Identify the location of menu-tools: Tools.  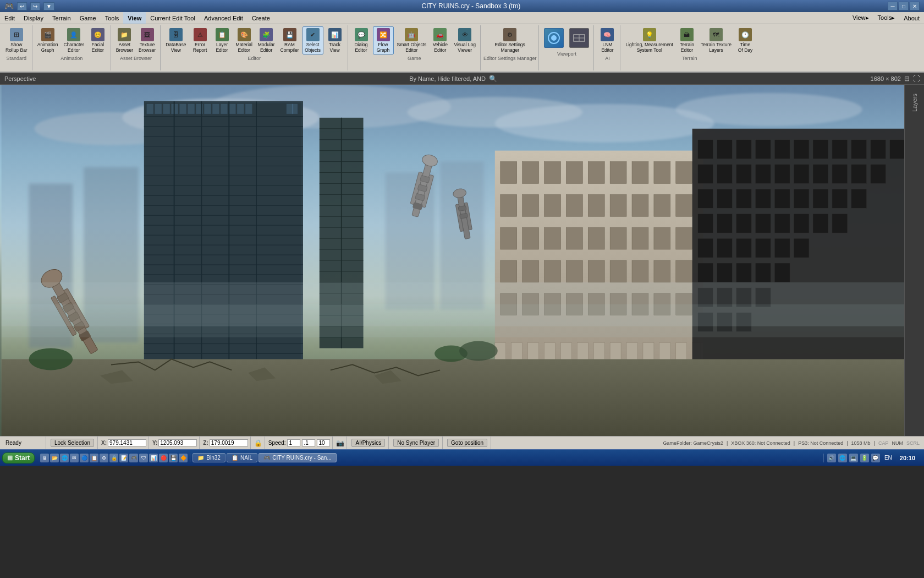
(112, 18).